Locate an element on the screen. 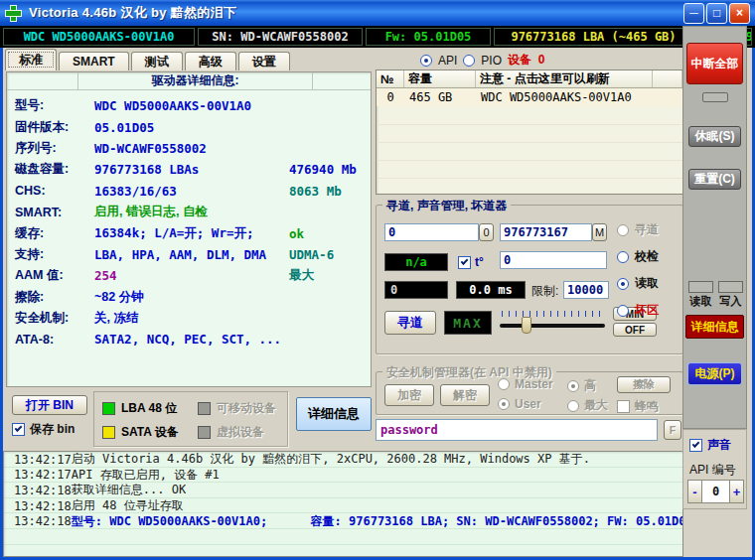 The width and height of the screenshot is (755, 560). details-header: 驱动器详细信息: is located at coordinates (189, 81).